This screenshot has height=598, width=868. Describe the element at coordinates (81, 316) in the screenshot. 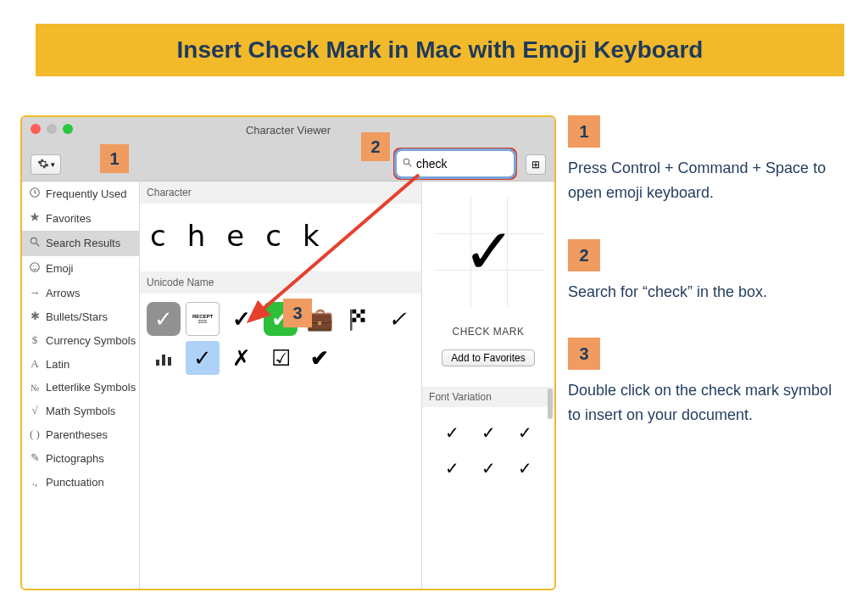

I see `sidebar-item: ✱Bullets/Stars` at that location.